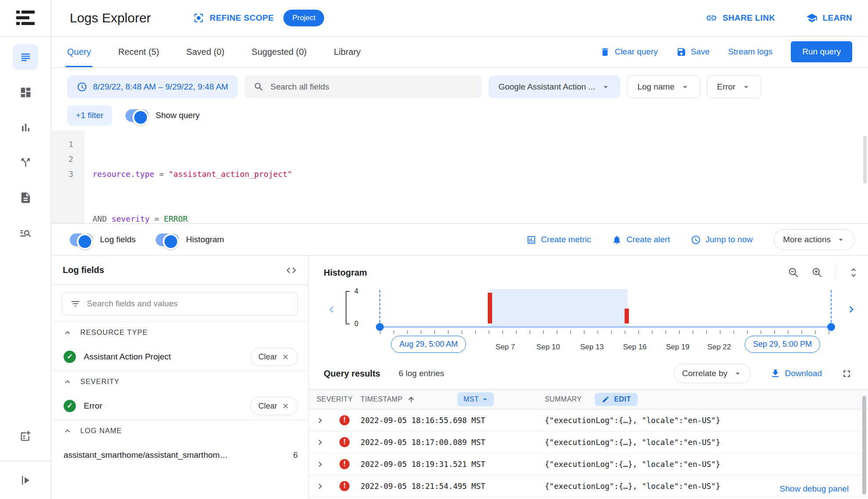  I want to click on tab-suggested: Suggested (0), so click(279, 52).